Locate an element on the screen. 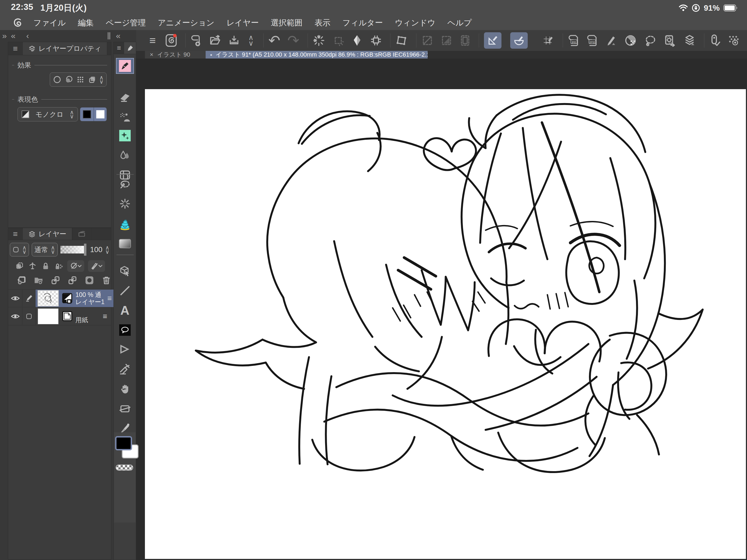 Image resolution: width=747 pixels, height=560 pixels. new-canvas-icon is located at coordinates (196, 41).